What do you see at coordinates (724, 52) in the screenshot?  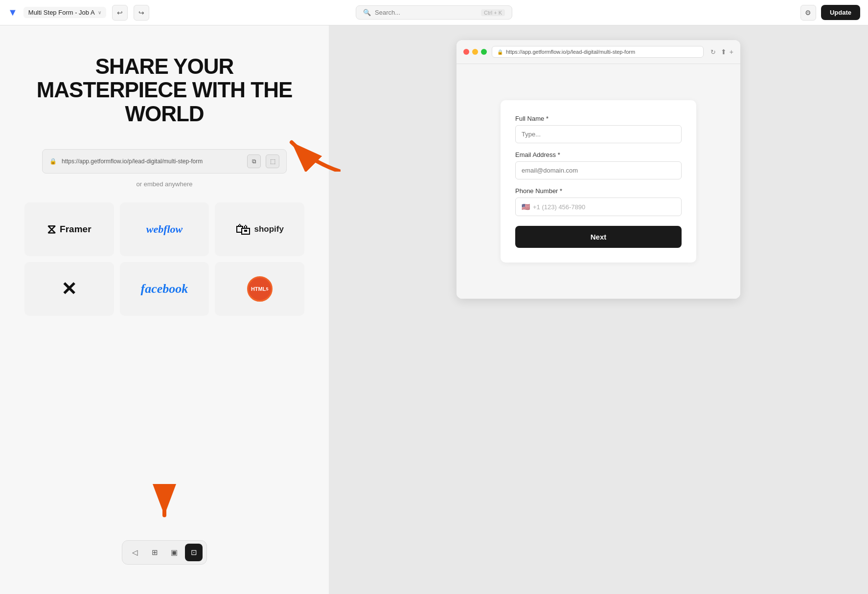 I see `browser-share-button: ⬆` at bounding box center [724, 52].